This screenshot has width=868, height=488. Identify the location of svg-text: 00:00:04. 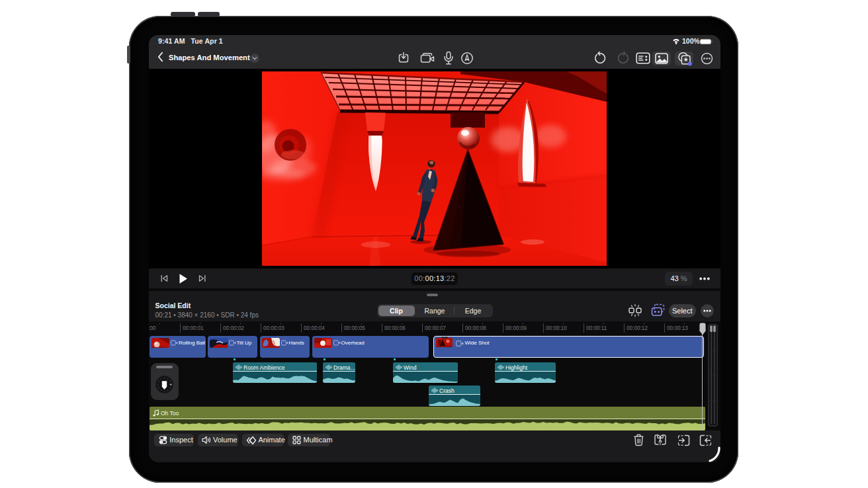
(314, 328).